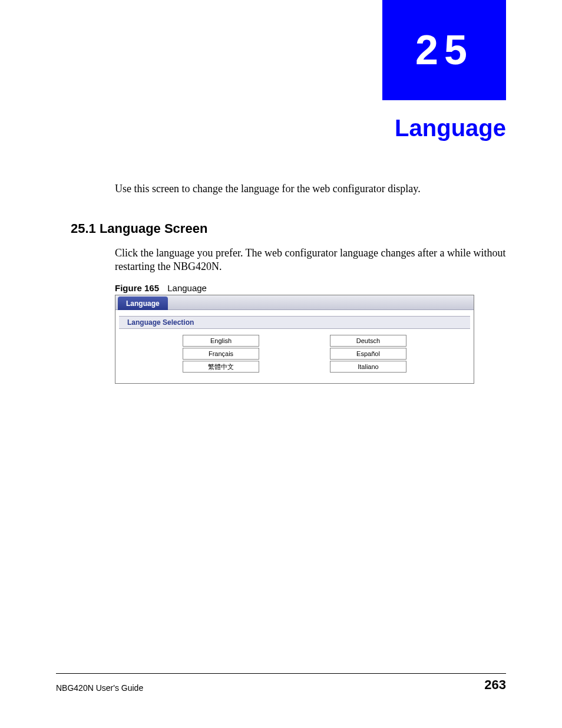 This screenshot has width=562, height=728. What do you see at coordinates (368, 341) in the screenshot?
I see `language-option-deutsch: Deutsch` at bounding box center [368, 341].